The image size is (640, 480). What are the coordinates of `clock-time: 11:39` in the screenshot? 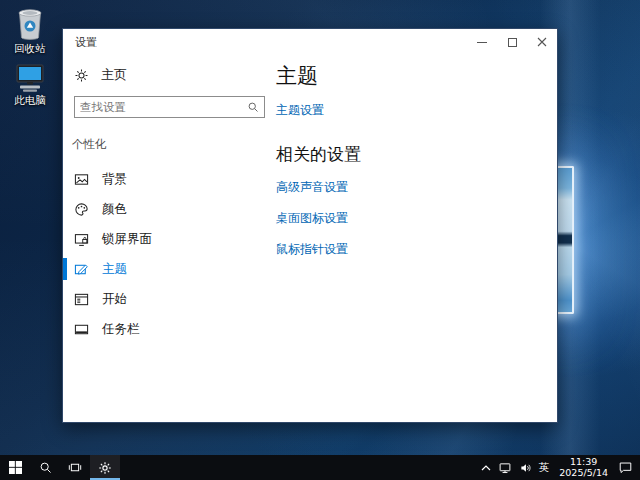 It's located at (584, 462).